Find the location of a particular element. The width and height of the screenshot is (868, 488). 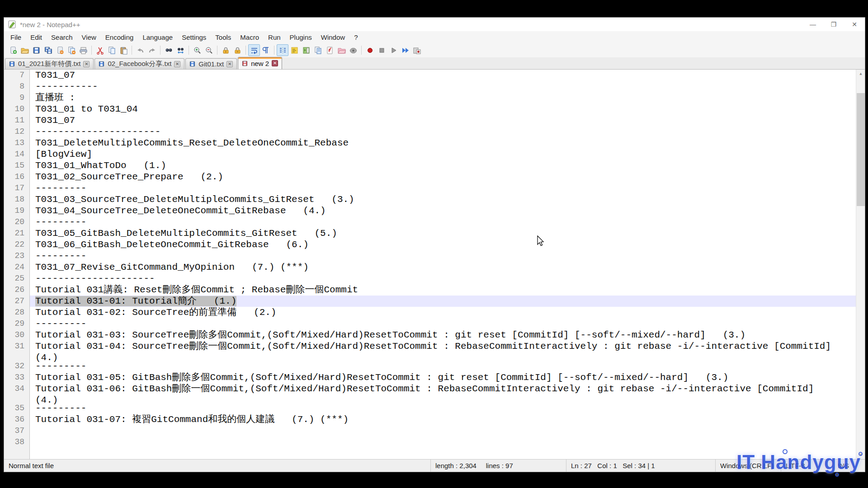

editor-line-17: 17--------- is located at coordinates (430, 188).